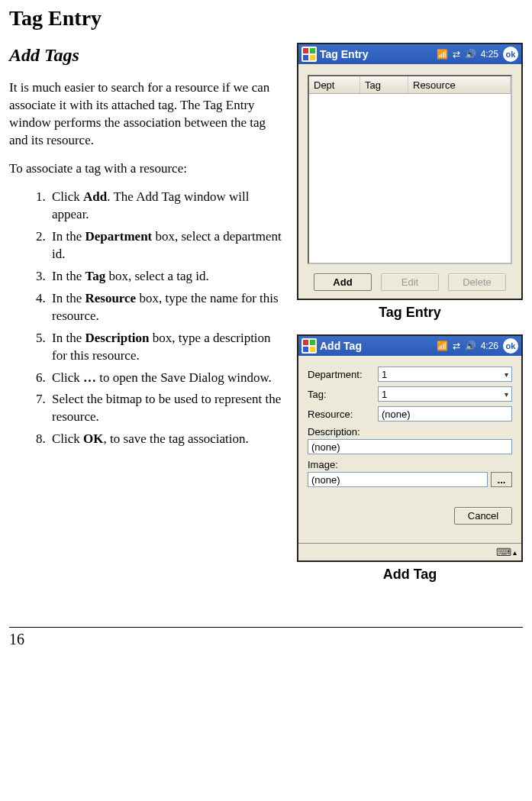 The width and height of the screenshot is (532, 801). I want to click on browse-button: ..., so click(501, 480).